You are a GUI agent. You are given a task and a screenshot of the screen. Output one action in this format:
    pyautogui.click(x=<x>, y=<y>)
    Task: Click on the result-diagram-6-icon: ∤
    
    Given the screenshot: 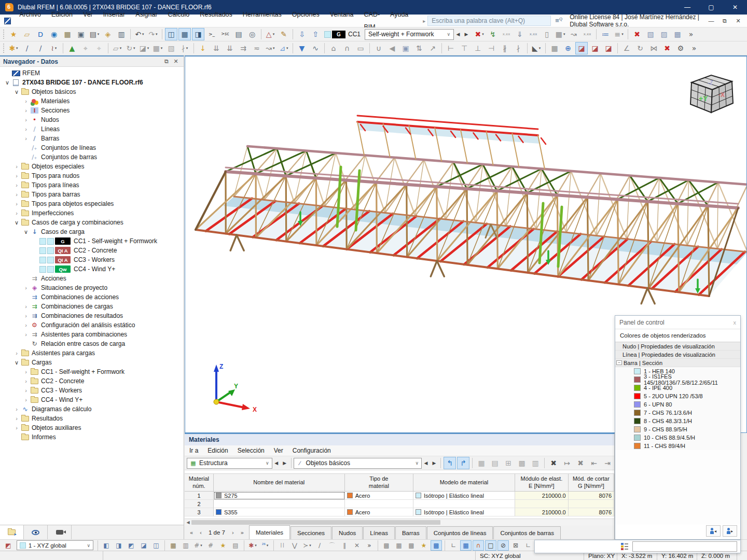 What is the action you would take?
    pyautogui.click(x=518, y=48)
    